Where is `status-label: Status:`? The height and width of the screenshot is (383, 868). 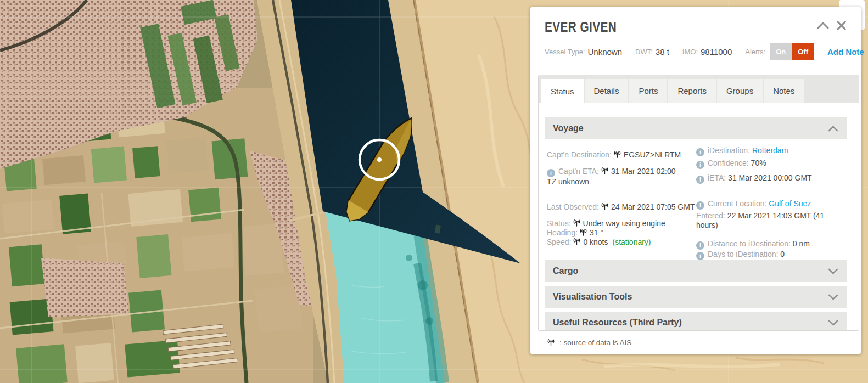
status-label: Status: is located at coordinates (559, 223).